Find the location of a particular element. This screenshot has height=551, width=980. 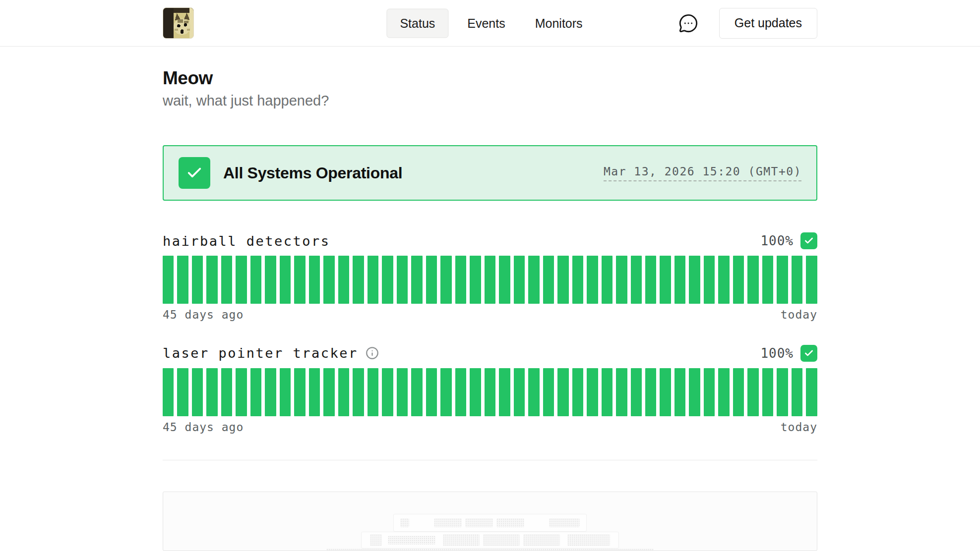

status-timestamp: Mar 13, 2026 15:20 (GMT+0) is located at coordinates (702, 173).